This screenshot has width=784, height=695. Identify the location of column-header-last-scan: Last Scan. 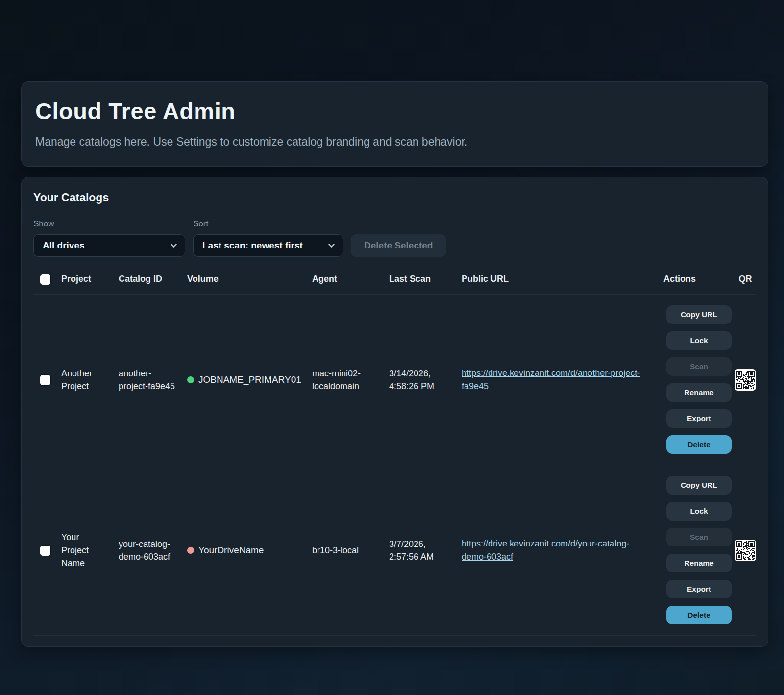
(425, 279).